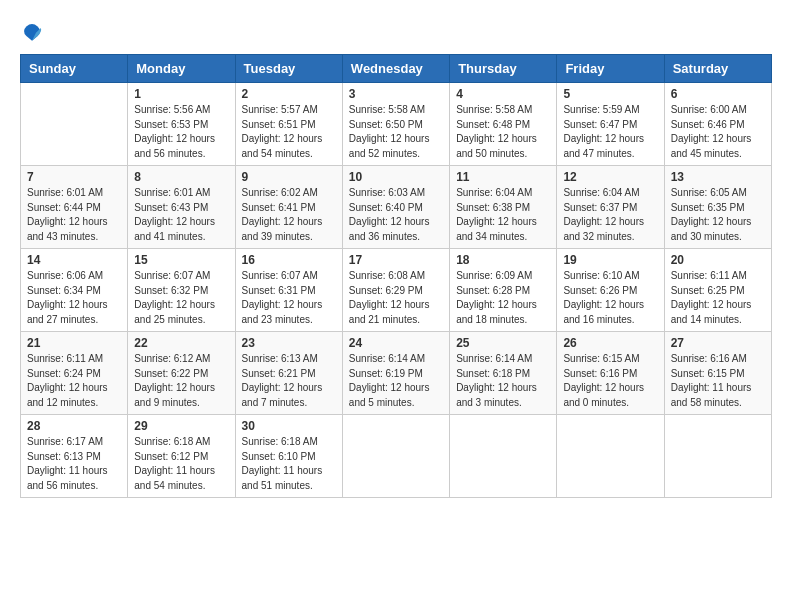 Image resolution: width=792 pixels, height=612 pixels. What do you see at coordinates (504, 69) in the screenshot?
I see `weekday-header: Thursday` at bounding box center [504, 69].